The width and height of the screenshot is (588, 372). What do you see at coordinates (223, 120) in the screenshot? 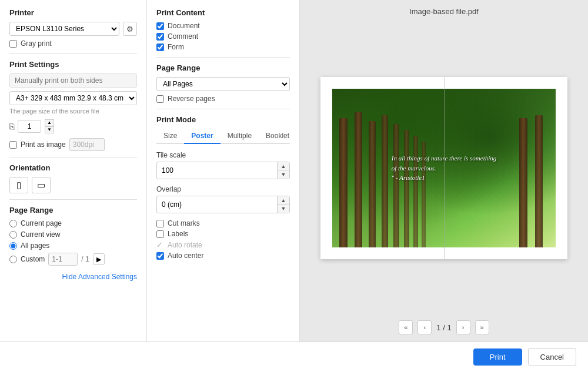
I see `print-mode-title: Print Mode` at bounding box center [223, 120].